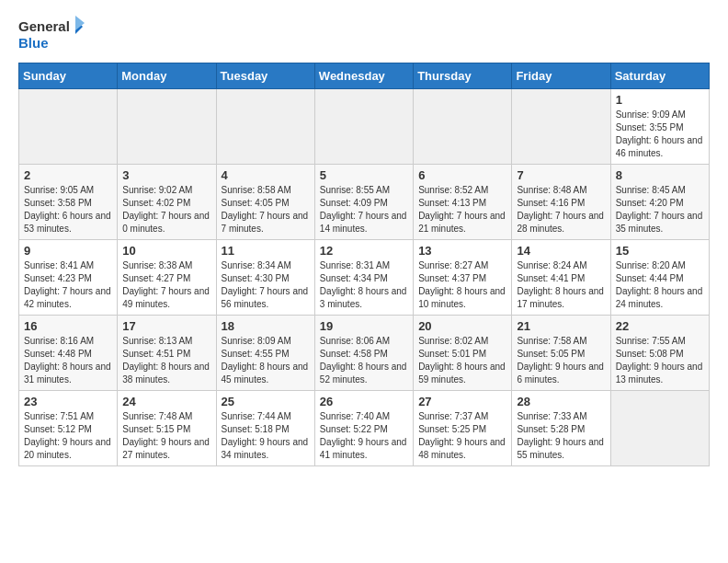 The image size is (728, 563). What do you see at coordinates (266, 326) in the screenshot?
I see `day-number: 18` at bounding box center [266, 326].